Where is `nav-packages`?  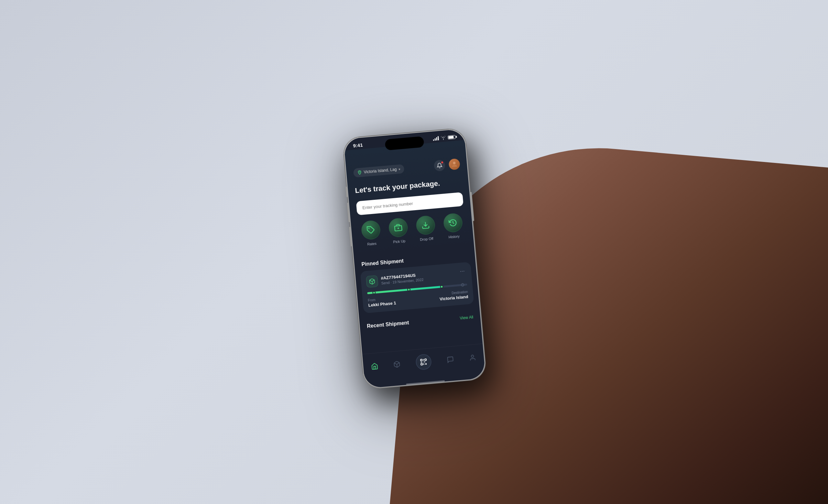
nav-packages is located at coordinates (397, 364).